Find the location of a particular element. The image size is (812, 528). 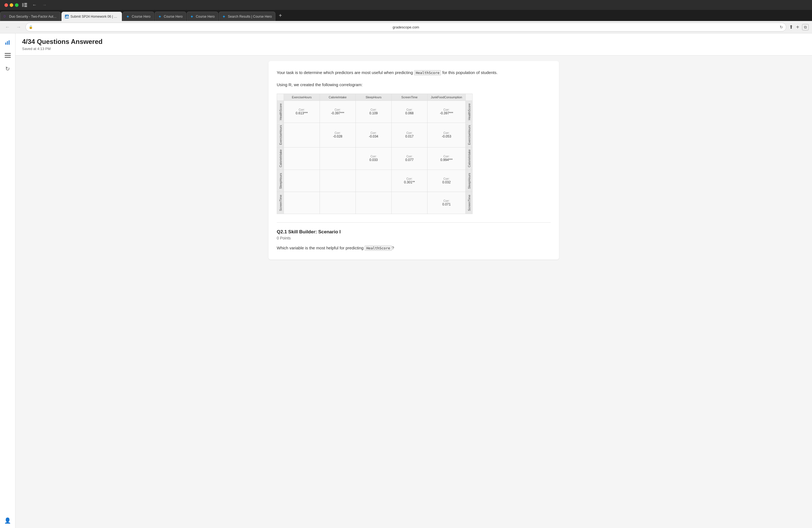

tab-gradescope: Submit SP24 Homework 06 | Gr... is located at coordinates (92, 16).